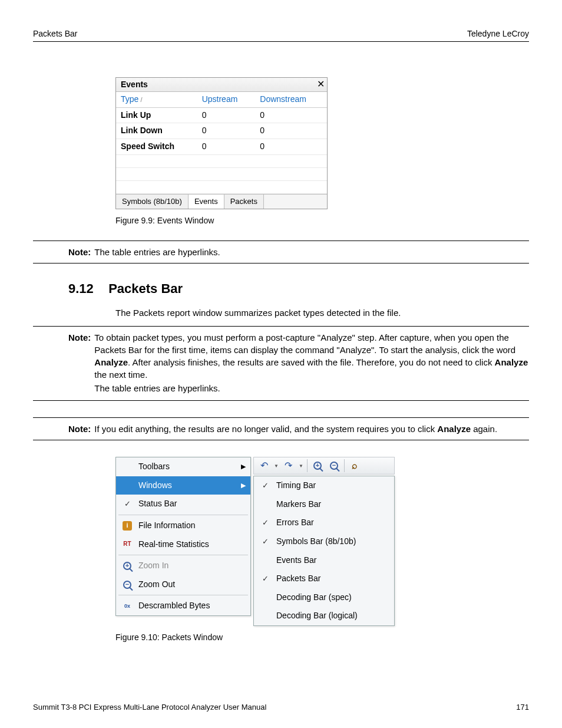 Image resolution: width=562 pixels, height=728 pixels. Describe the element at coordinates (187, 486) in the screenshot. I see `menu-label: Windows` at that location.